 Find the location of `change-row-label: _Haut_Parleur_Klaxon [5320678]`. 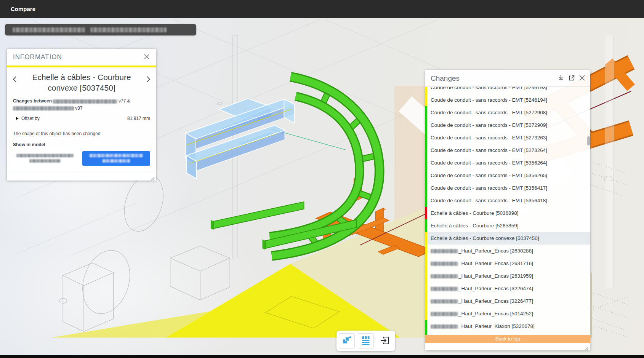

change-row-label: _Haut_Parleur_Klaxon [5320678] is located at coordinates (482, 326).